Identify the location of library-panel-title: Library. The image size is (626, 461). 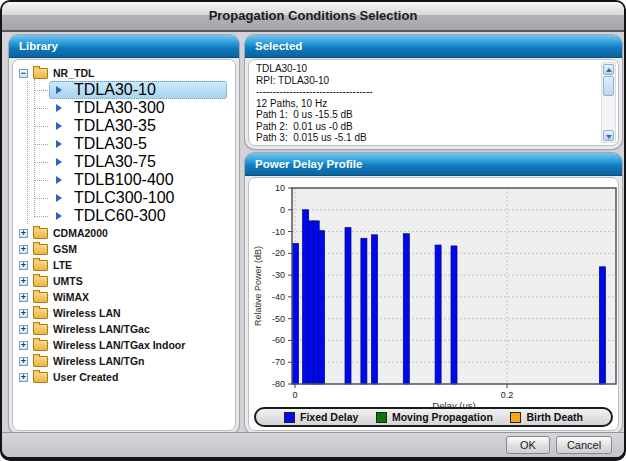
(124, 46).